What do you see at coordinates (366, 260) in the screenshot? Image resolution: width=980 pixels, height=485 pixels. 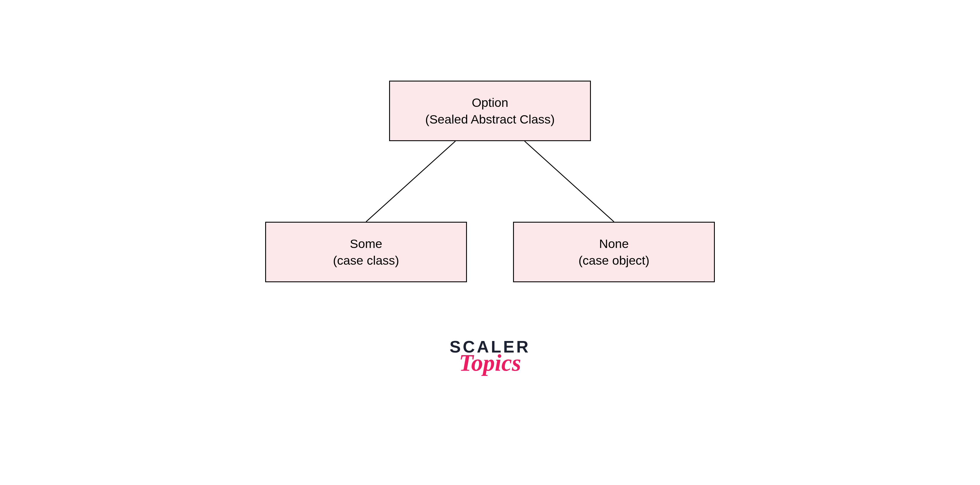 I see `child-left-subtitle: (case class)` at bounding box center [366, 260].